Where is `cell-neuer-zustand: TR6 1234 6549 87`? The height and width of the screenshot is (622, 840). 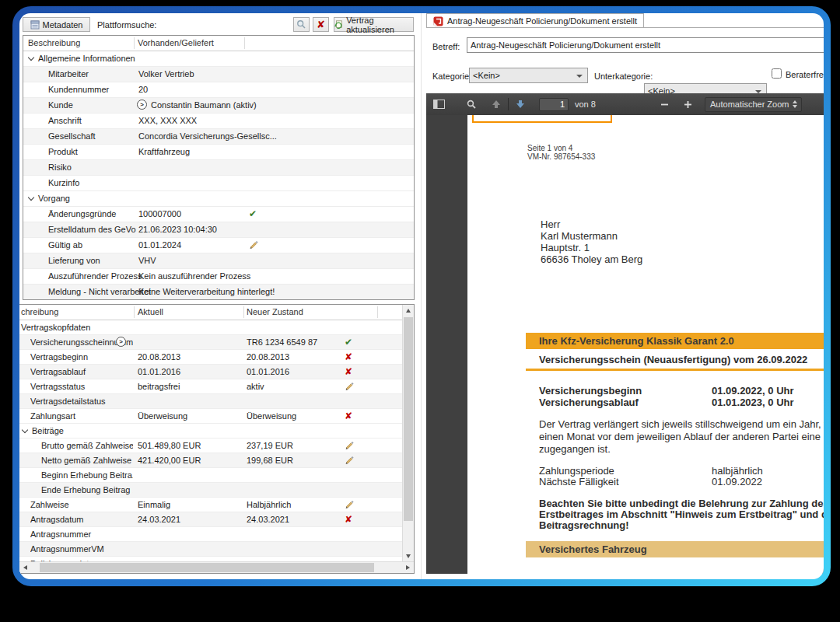
cell-neuer-zustand: TR6 1234 6549 87 is located at coordinates (282, 342).